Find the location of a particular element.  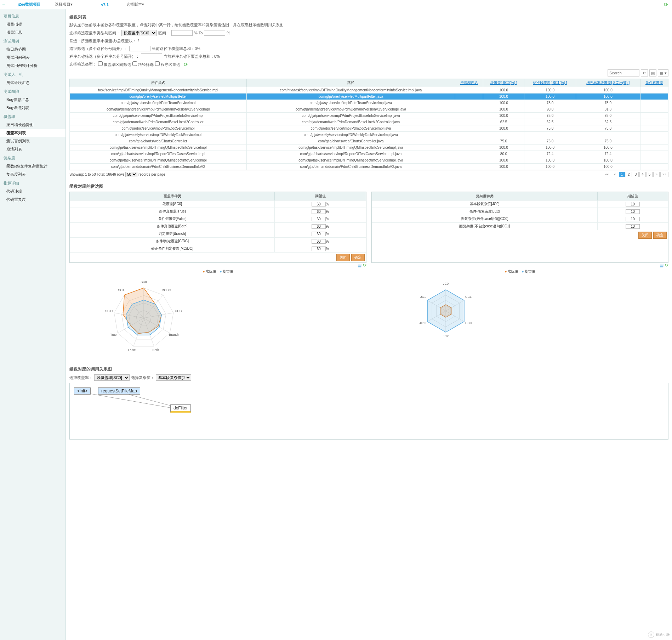

table-row: com/gtja/demand/domain/PdmChildBusinessD… is located at coordinates (369, 167).